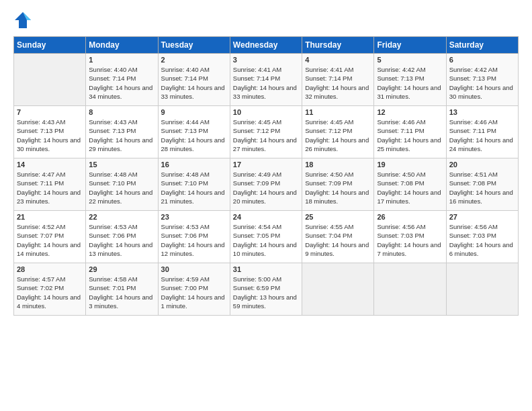 The image size is (532, 411). What do you see at coordinates (122, 293) in the screenshot?
I see `day-info: Sunrise: 4:58 AMSunset: 7:01 PMDaylight:…` at bounding box center [122, 293].